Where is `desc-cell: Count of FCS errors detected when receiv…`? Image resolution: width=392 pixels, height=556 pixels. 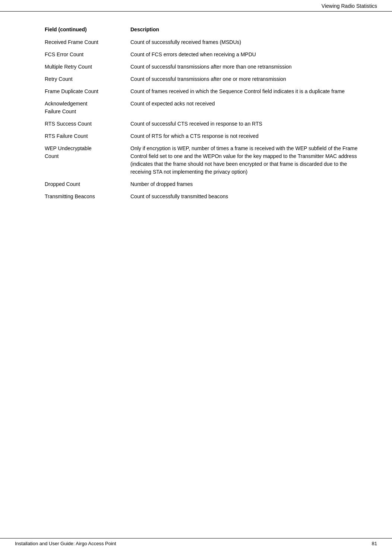 desc-cell: Count of FCS errors detected when receiv… is located at coordinates (246, 54).